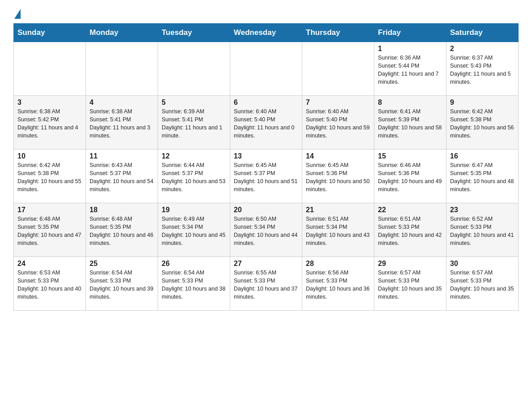  Describe the element at coordinates (266, 156) in the screenshot. I see `day-number: 13` at that location.